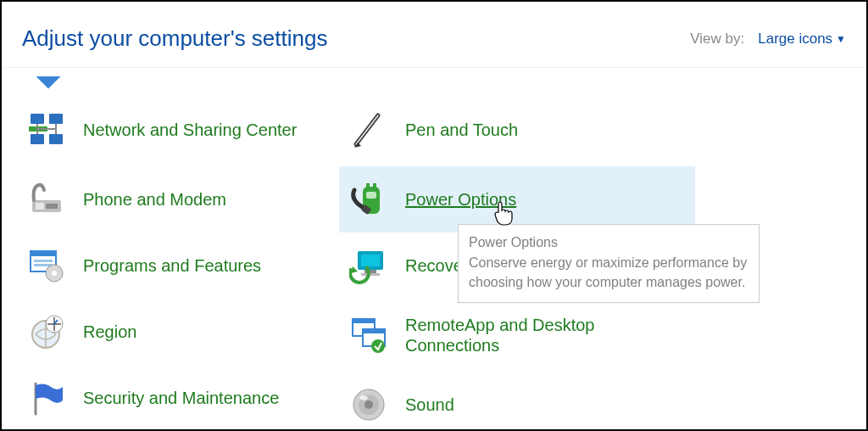  Describe the element at coordinates (795, 39) in the screenshot. I see `view-by-value-text: Large icons` at that location.